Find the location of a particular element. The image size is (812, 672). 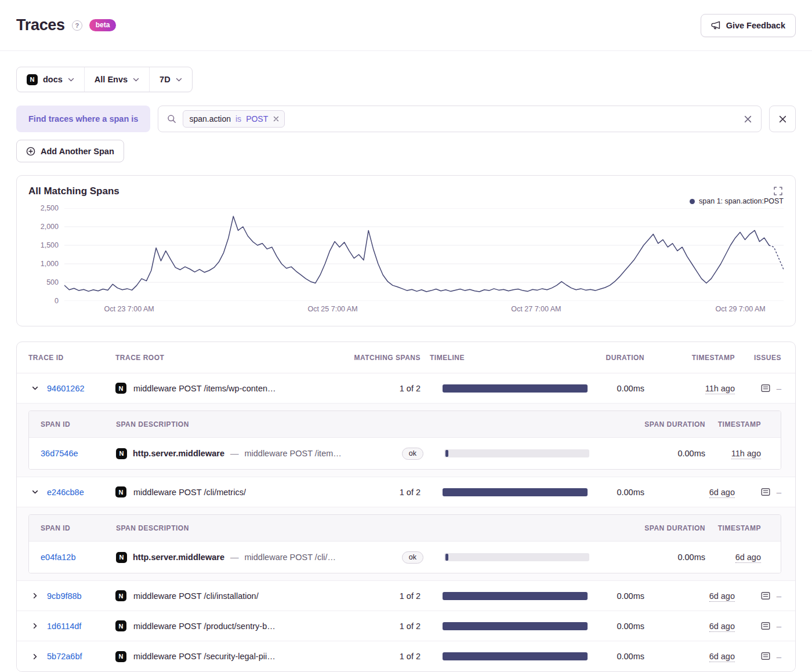

trace-root-text: middleware POST /cli/metrics/ is located at coordinates (190, 492).